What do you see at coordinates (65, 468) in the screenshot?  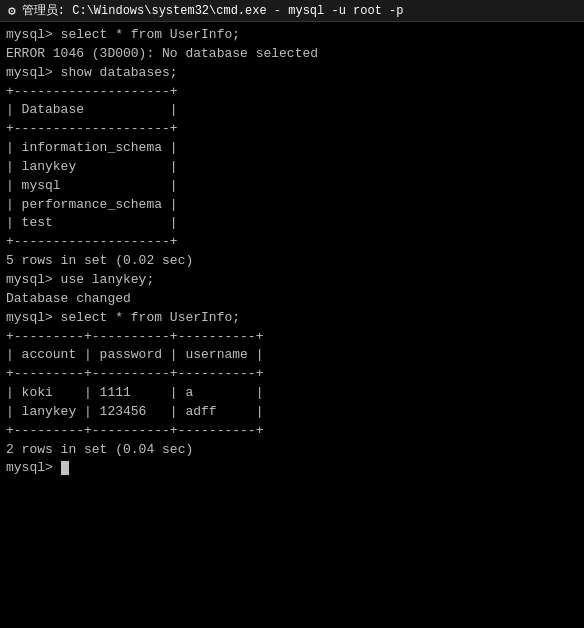 I see `cursor` at bounding box center [65, 468].